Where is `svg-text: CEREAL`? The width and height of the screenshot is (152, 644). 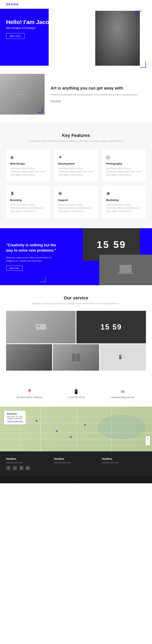 svg-text: CEREAL is located at coordinates (22, 94).